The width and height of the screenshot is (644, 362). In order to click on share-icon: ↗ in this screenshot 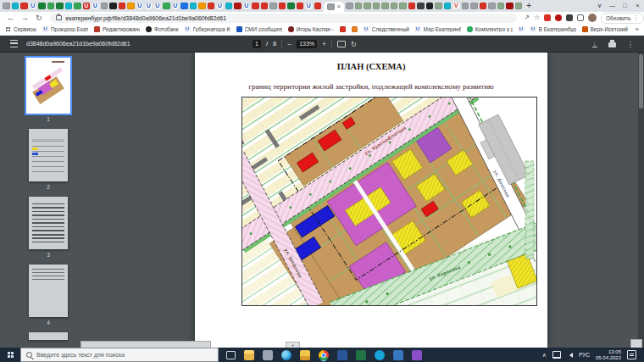, I will do `click(527, 18)`.